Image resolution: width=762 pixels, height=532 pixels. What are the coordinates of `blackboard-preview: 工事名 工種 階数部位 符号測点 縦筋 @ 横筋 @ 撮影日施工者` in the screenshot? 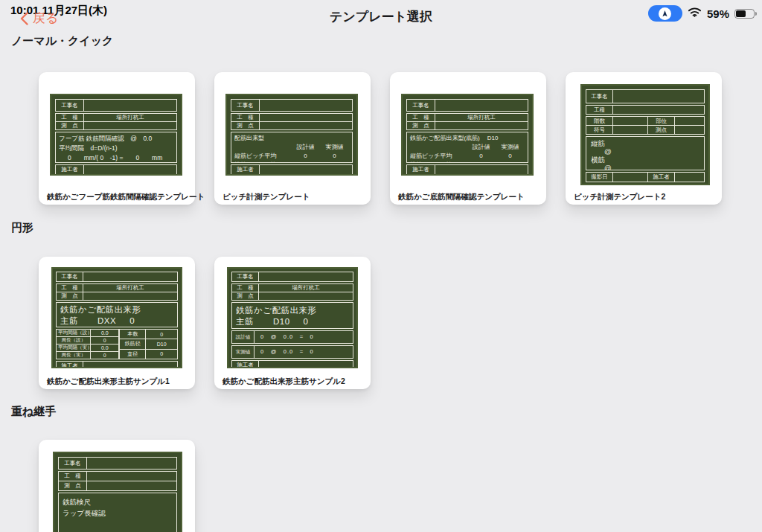 It's located at (645, 135).